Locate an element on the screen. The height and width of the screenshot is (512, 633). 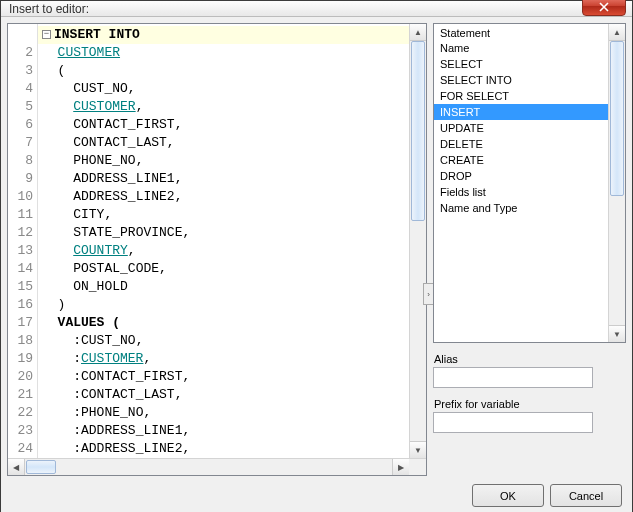
cancel-button: Cancel is located at coordinates (586, 496).